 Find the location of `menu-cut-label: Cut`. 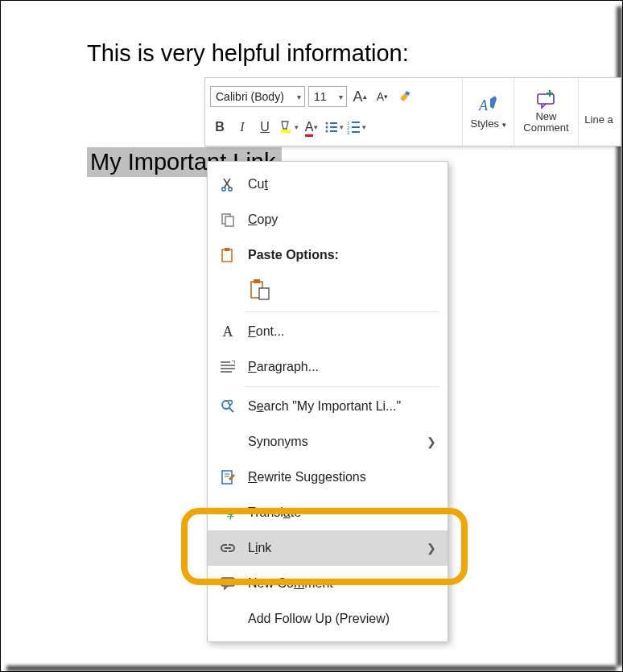

menu-cut-label: Cut is located at coordinates (258, 184).